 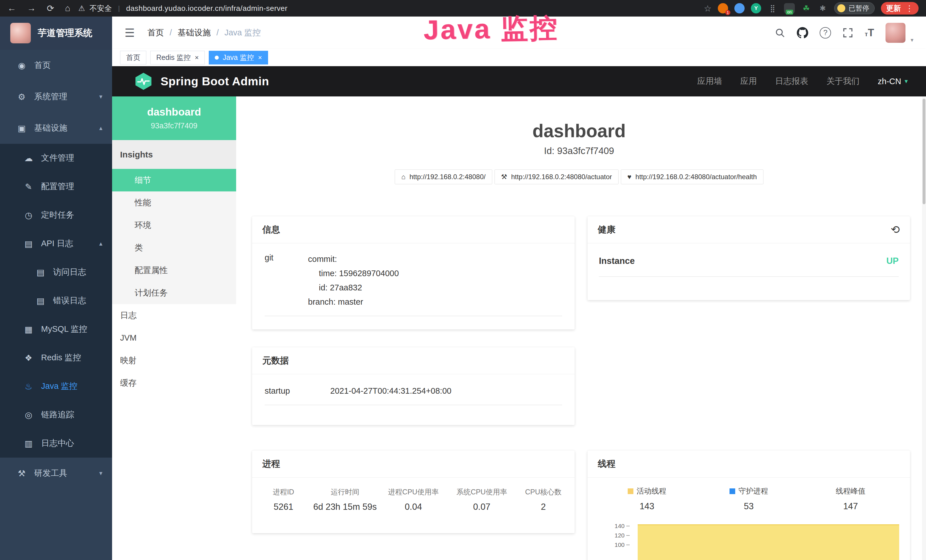 I want to click on breadcrumb-current: Java 监控, so click(x=243, y=33).